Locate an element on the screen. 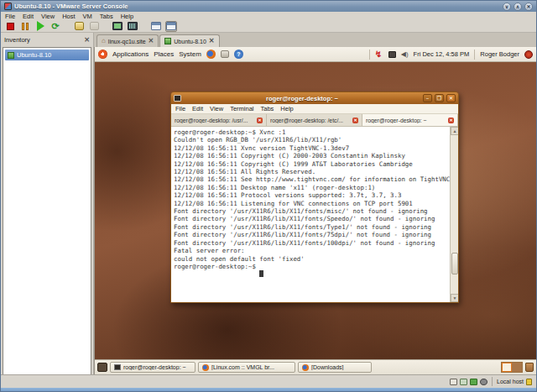 This screenshot has width=537, height=392. terminal-close-icon: ✕ is located at coordinates (451, 98).